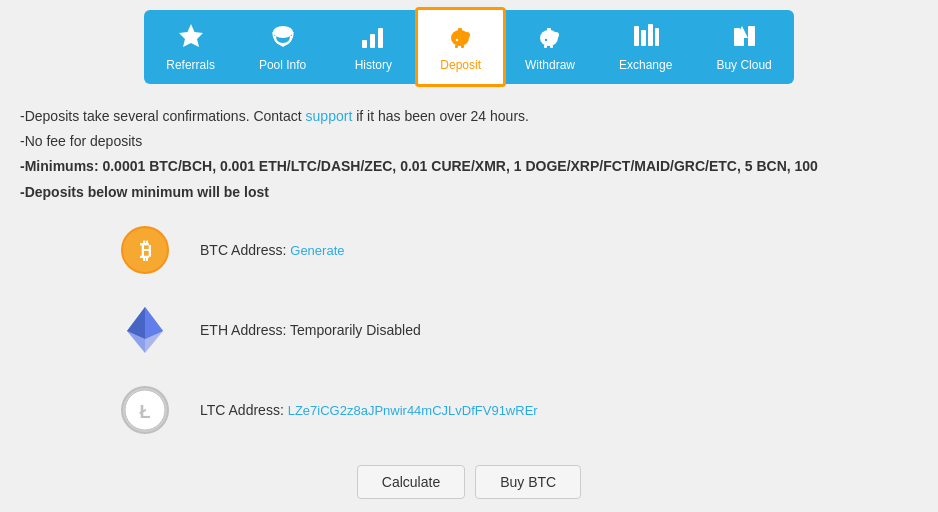 The width and height of the screenshot is (938, 512). I want to click on deposit-icon, so click(461, 38).